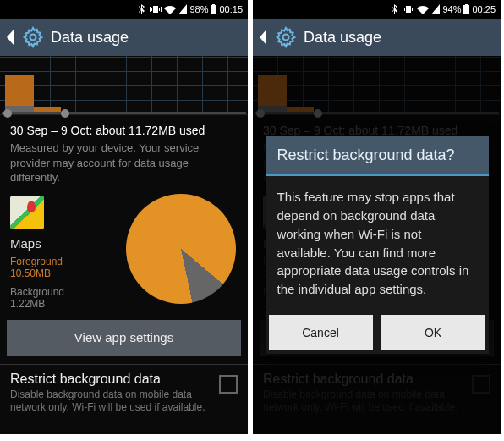 This screenshot has width=504, height=441. I want to click on background-label: Background, so click(57, 292).